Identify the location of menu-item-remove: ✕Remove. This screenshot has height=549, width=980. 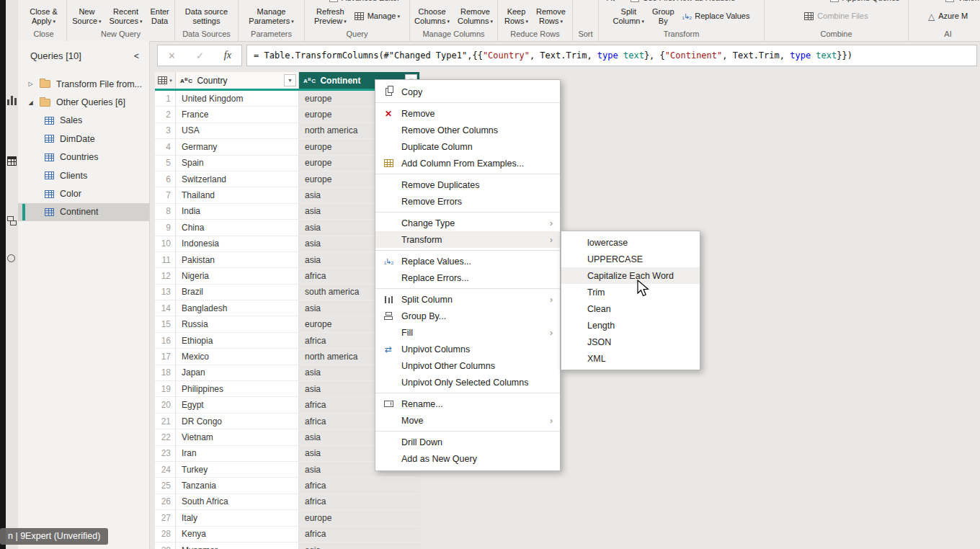
(468, 114).